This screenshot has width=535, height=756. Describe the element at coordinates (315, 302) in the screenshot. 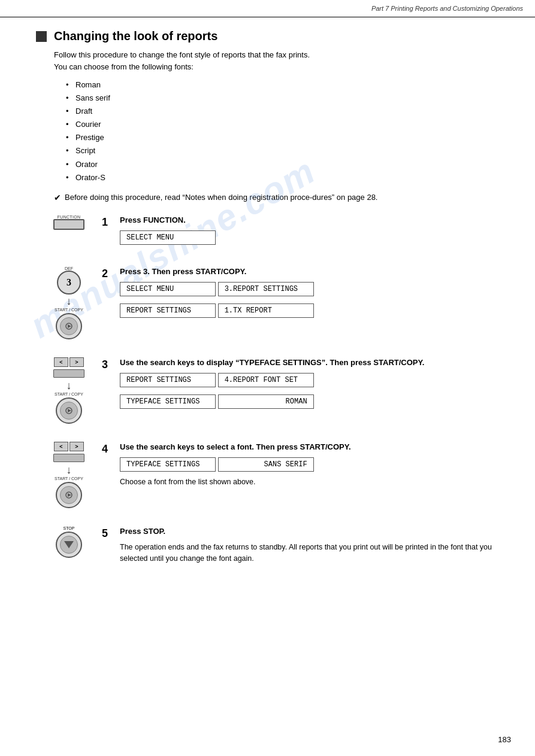

I see `step-2-lcd-stack: SELECT MENU 3.REPORT SETTINGS REPORT SET…` at that location.